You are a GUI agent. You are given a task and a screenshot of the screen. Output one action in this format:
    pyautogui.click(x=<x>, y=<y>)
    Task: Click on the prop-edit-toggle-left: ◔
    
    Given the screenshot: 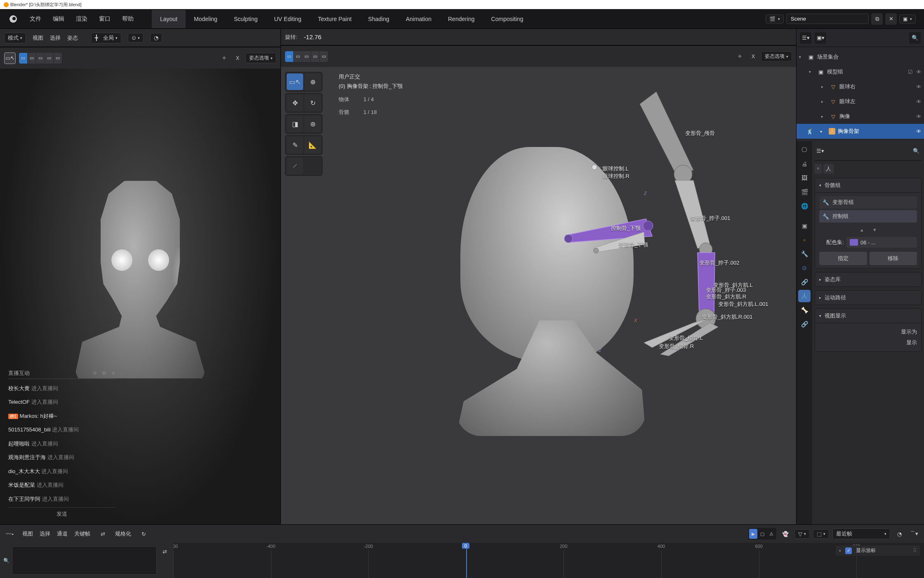 What is the action you would take?
    pyautogui.click(x=156, y=38)
    